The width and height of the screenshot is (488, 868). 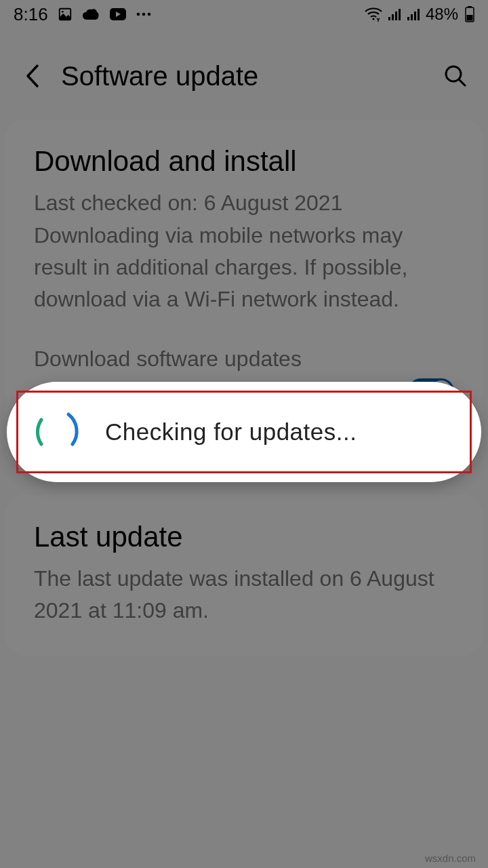 I want to click on status-time: 8:16, so click(x=31, y=15).